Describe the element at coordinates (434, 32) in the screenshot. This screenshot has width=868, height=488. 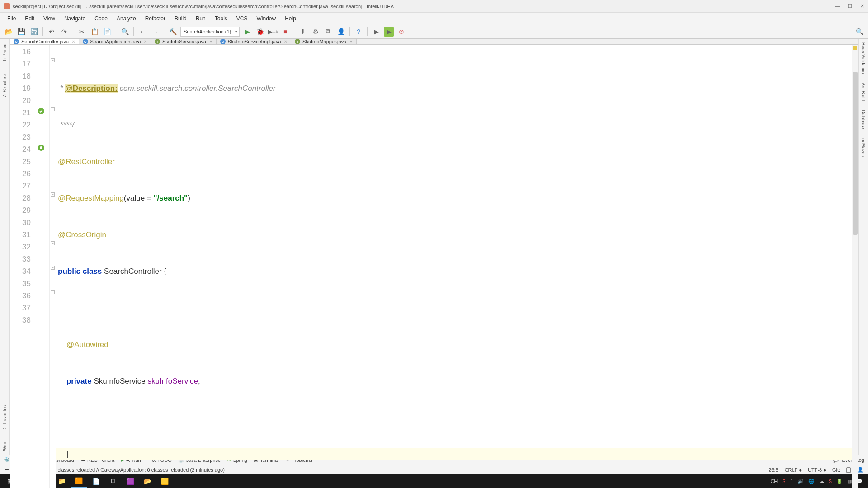
I see `toolbar: 📂 💾 🔄 ↶ ↷ ✂ 📋 📄 🔍 ← → 🔨 SearchApplicatio…` at that location.